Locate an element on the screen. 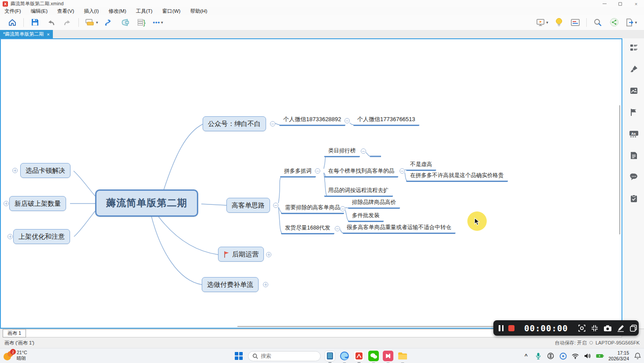 The height and width of the screenshot is (363, 644). zoom-record-button is located at coordinates (582, 328).